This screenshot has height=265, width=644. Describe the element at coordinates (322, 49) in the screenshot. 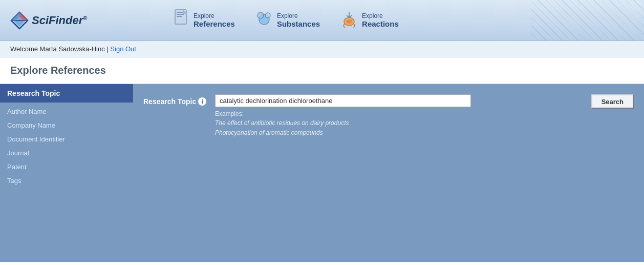

I see `welcome-bar: Welcome Marta Sadowska-Hinc | Sign Out` at that location.